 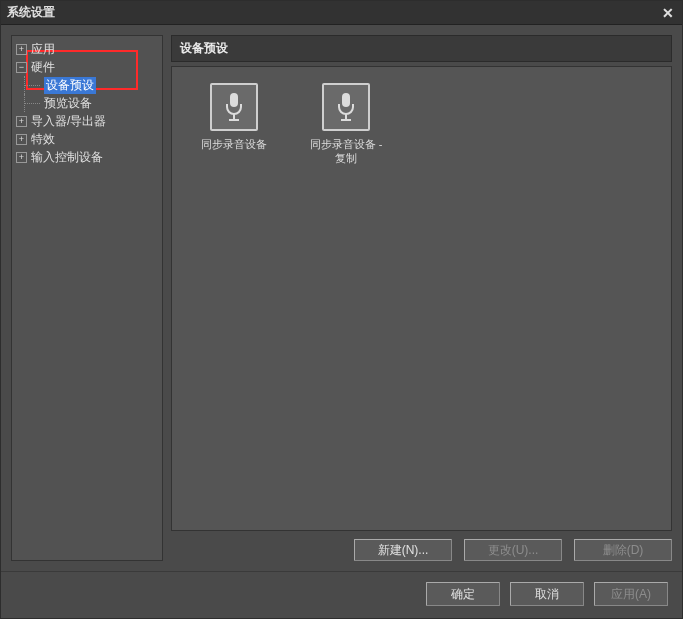 What do you see at coordinates (70, 86) in the screenshot?
I see `tree-item-label: 设备预设` at bounding box center [70, 86].